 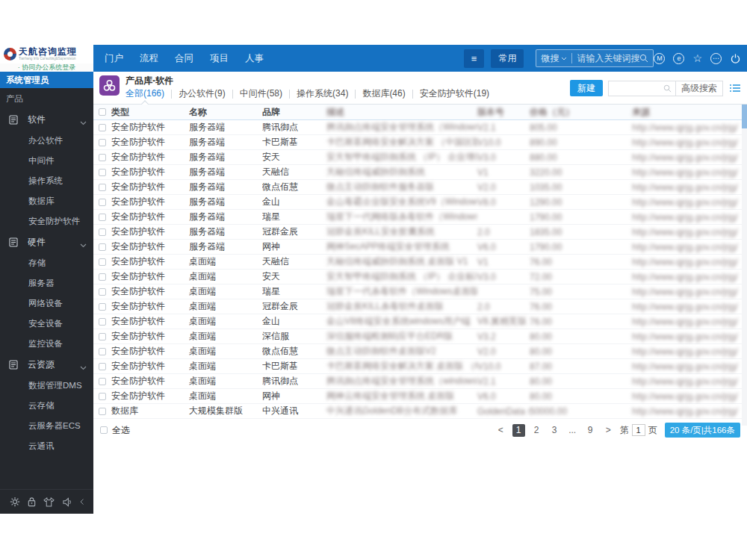 I want to click on table-row: 安全防护软件桌面端瑞星瑞星下一代杀毒软件（Windows桌面版）75.00htt…, so click(x=420, y=292).